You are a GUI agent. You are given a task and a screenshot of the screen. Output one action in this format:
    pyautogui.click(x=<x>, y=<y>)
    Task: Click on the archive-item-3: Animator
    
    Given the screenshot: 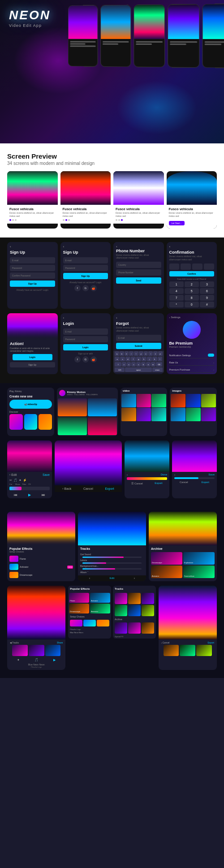 What is the action you would take?
    pyautogui.click(x=167, y=572)
    